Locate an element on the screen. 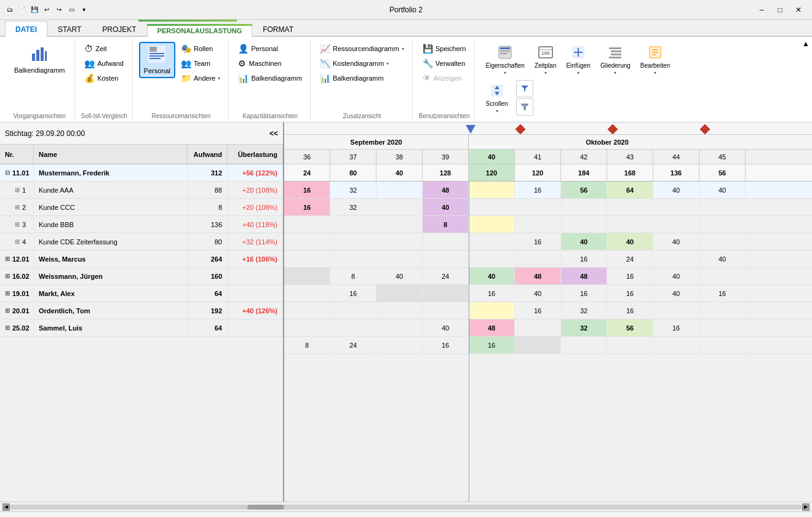 The height and width of the screenshot is (517, 812). tab-personalauslastung: PERSONALAUSLASTUNG is located at coordinates (200, 31).